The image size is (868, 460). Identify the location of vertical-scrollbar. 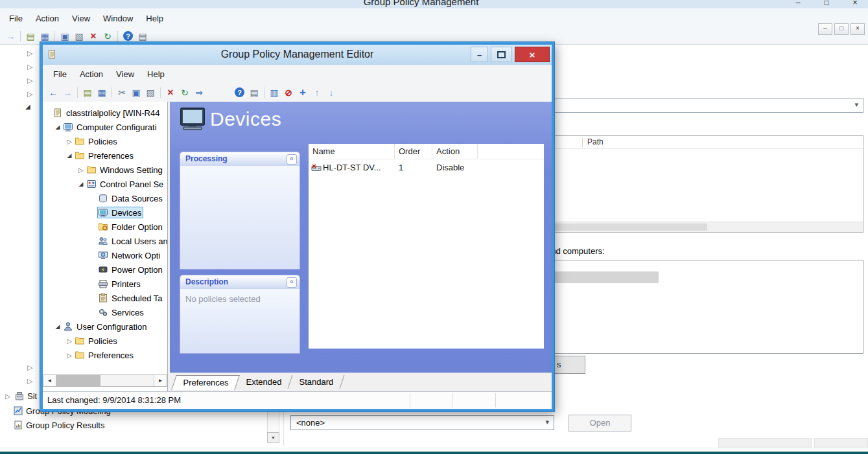
(274, 422).